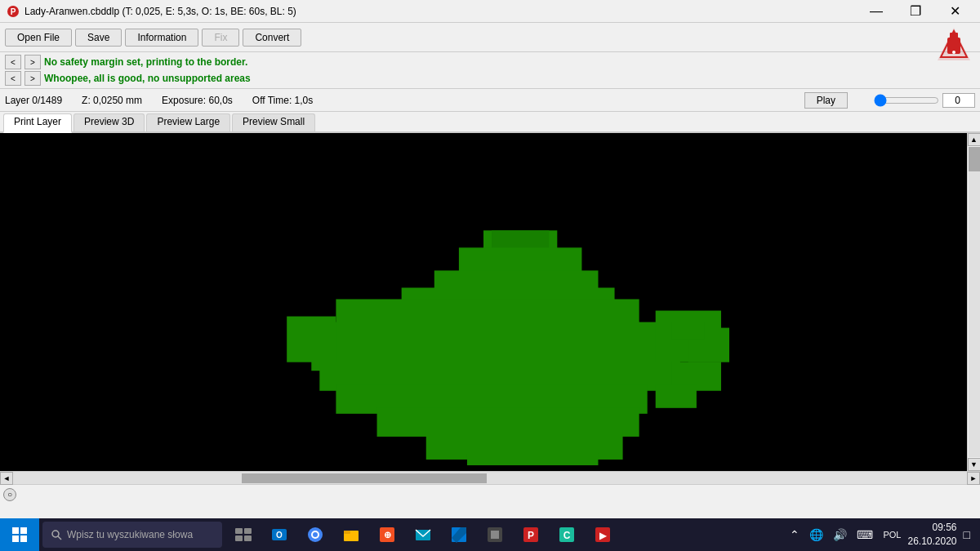 Image resolution: width=980 pixels, height=551 pixels. What do you see at coordinates (906, 100) in the screenshot?
I see `layer-slider` at bounding box center [906, 100].